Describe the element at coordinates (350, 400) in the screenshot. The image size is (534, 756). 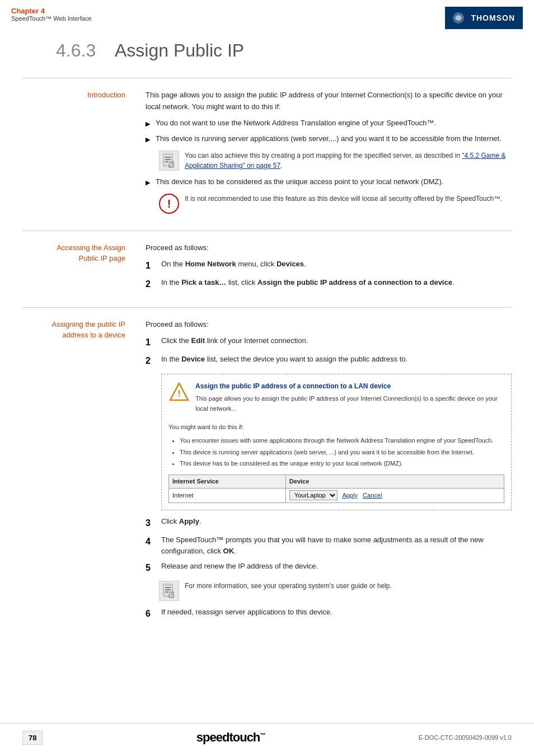
I see `screenshot-content: Assign the public IP address of a connec…` at that location.